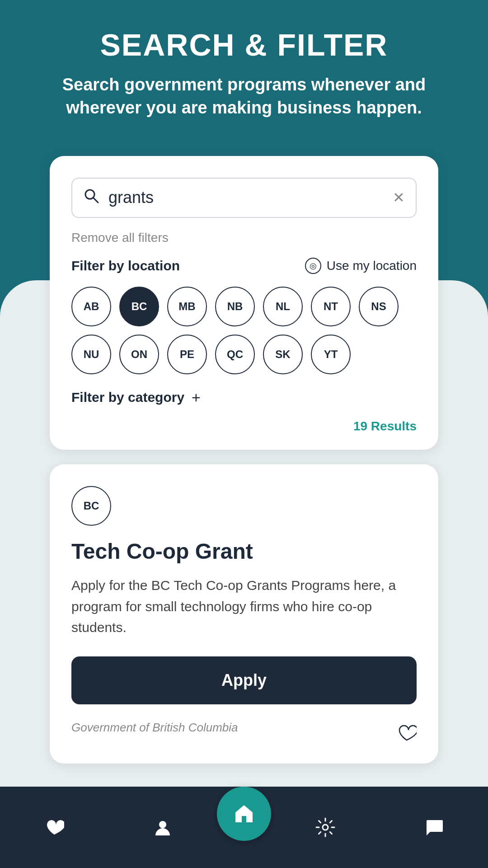  I want to click on filter-location-row: Filter by location ◎ Use my location, so click(244, 266).